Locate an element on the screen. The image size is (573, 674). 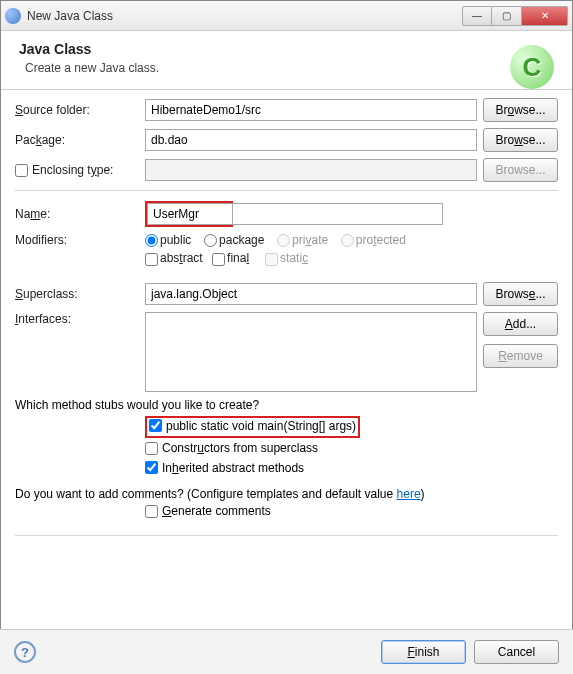
maximize-button: ▢ is located at coordinates (507, 16).